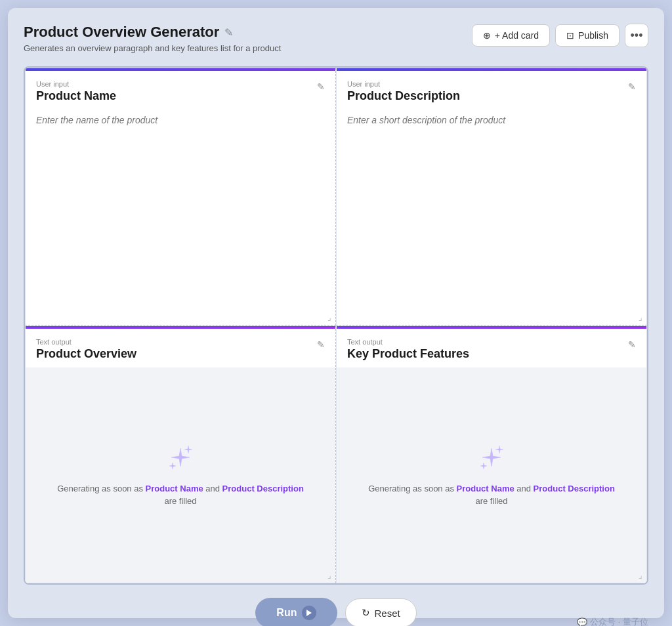  I want to click on watermark-text: 公众号 · 量子位, so click(620, 621).